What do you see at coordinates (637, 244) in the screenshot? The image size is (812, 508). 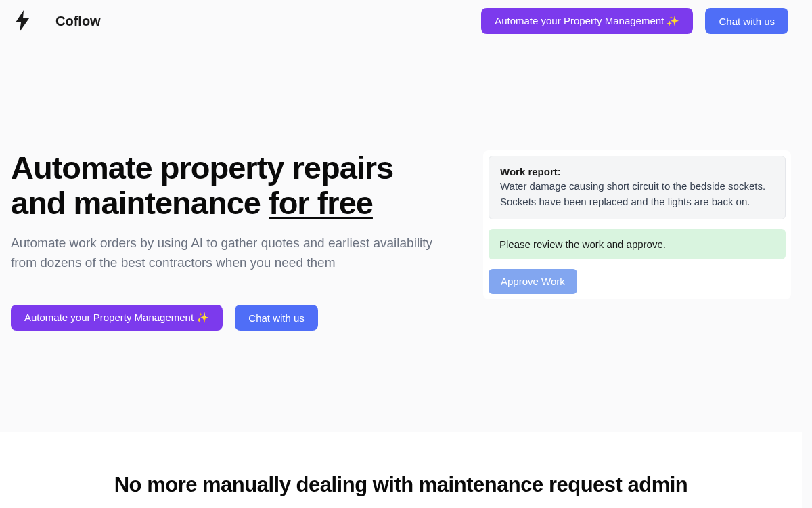 I see `review-box: Please review the work and approve.` at bounding box center [637, 244].